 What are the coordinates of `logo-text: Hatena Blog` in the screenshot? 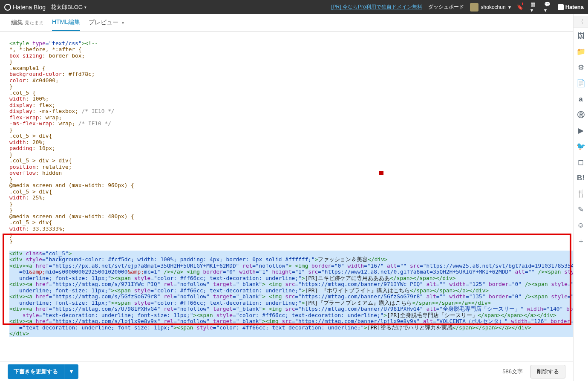 It's located at (29, 7).